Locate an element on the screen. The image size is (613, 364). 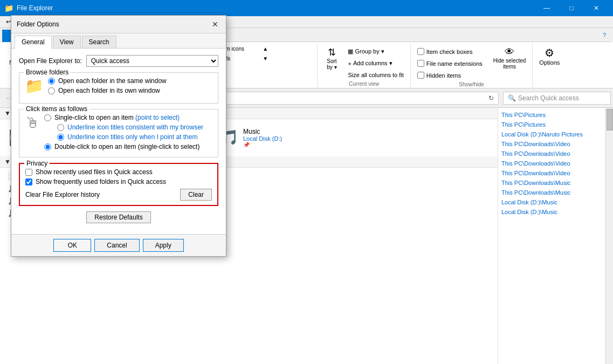
options-icon: ⚙ is located at coordinates (549, 53).